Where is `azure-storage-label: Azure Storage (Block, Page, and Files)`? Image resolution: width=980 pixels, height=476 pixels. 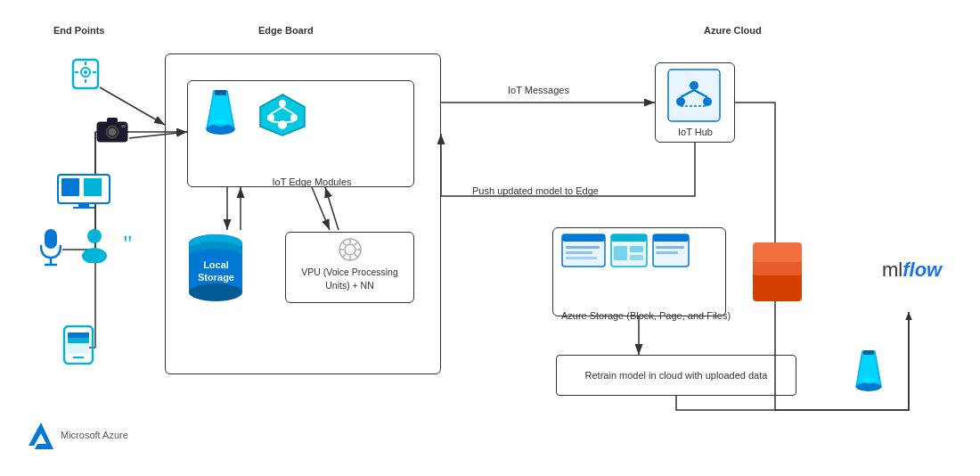
azure-storage-label: Azure Storage (Block, Page, and Files) is located at coordinates (646, 316).